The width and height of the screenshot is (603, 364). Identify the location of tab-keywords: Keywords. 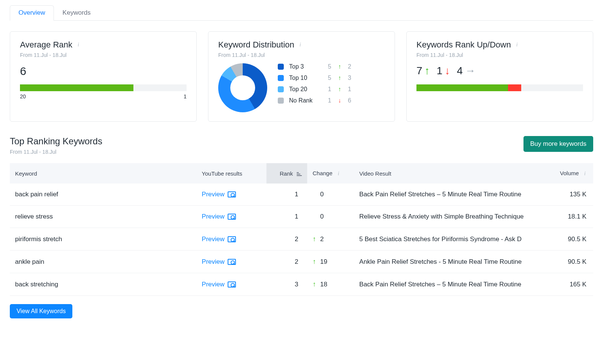
(77, 13).